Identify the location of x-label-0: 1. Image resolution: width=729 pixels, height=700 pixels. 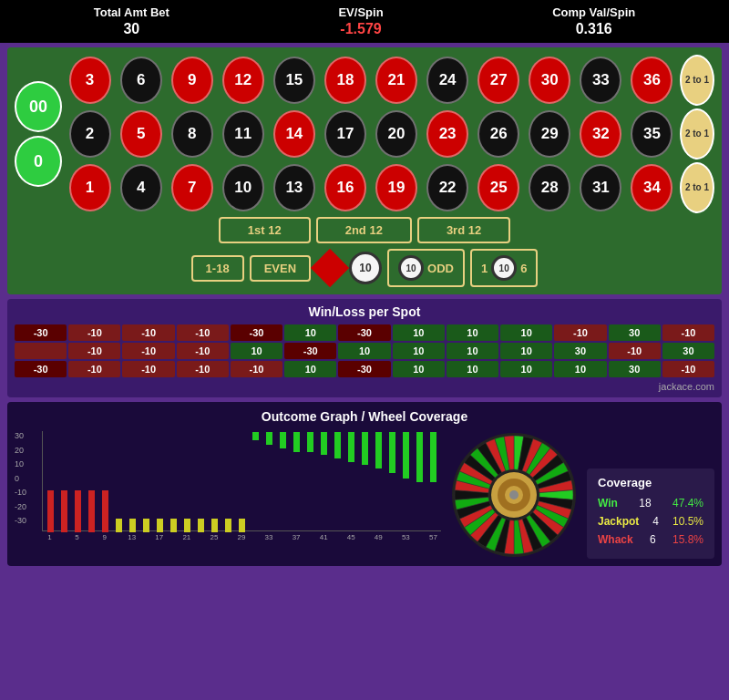
(49, 538).